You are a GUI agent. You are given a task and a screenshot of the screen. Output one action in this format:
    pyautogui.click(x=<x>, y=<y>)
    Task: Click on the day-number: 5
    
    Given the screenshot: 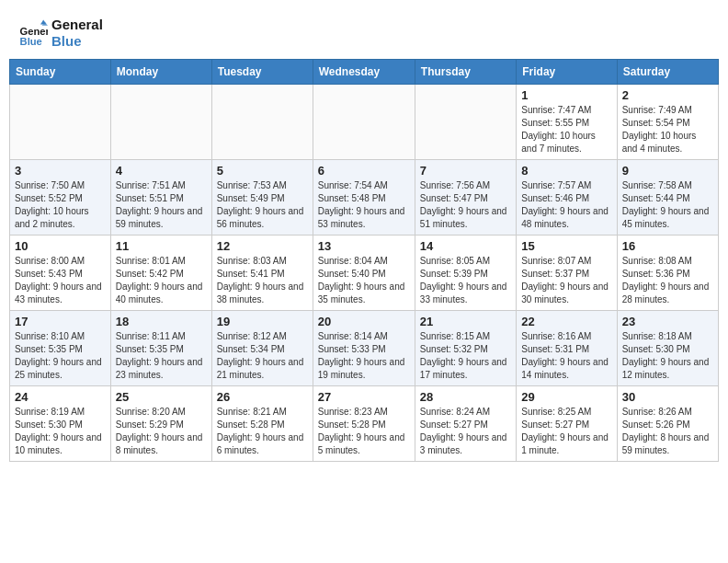 What is the action you would take?
    pyautogui.click(x=263, y=171)
    